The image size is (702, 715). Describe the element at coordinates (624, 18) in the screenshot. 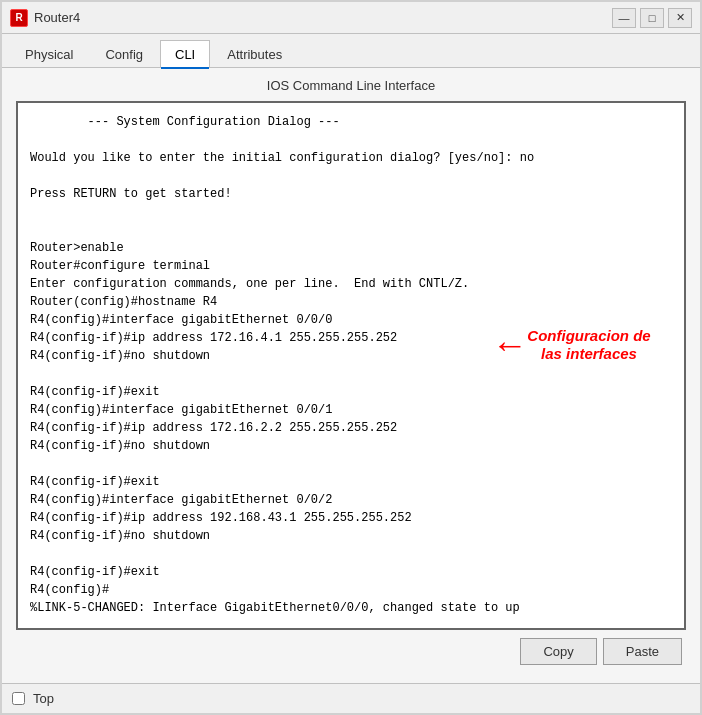

I see `minimize-button: —` at that location.